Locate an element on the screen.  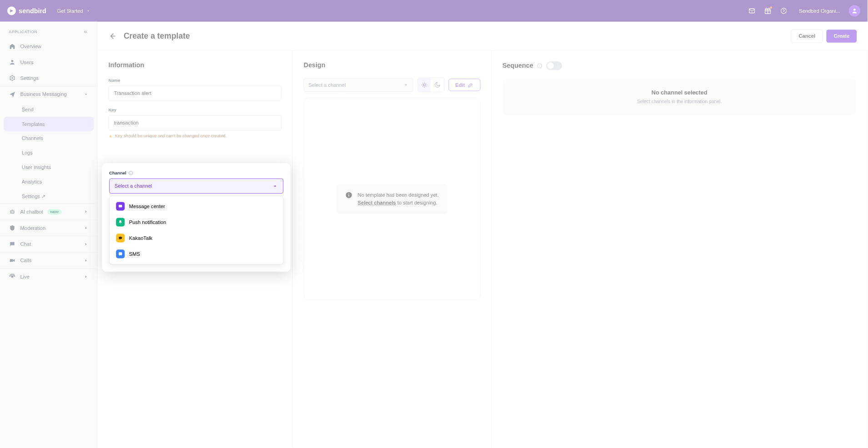
warning-icon: ▲ is located at coordinates (111, 135).